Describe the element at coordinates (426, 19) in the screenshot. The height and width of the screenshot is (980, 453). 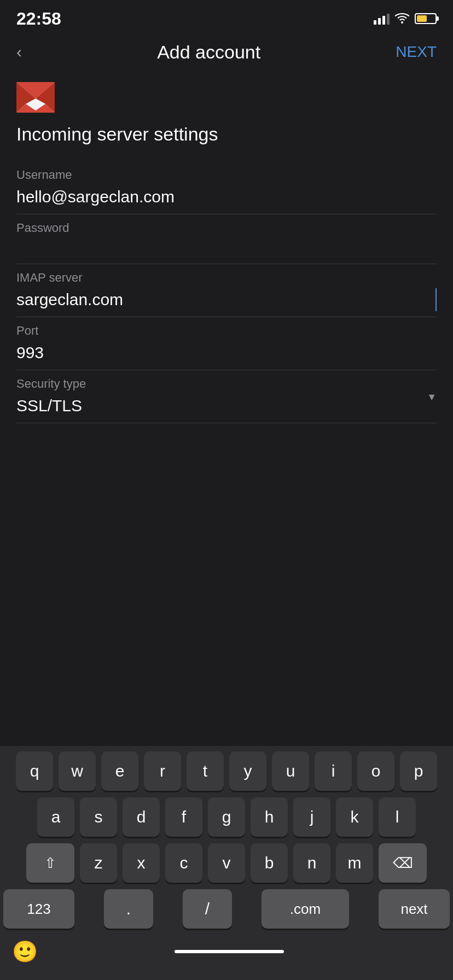
I see `battery-icon` at that location.